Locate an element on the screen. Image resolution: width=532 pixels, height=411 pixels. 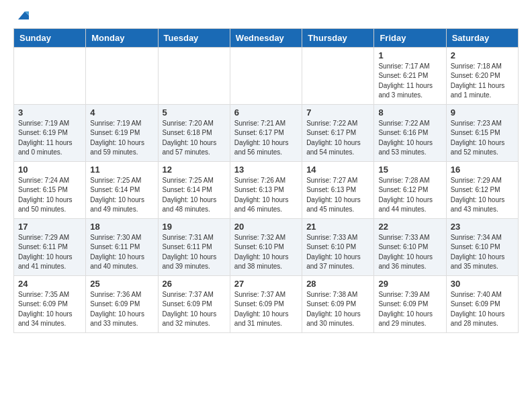
day-number: 29 is located at coordinates (410, 283).